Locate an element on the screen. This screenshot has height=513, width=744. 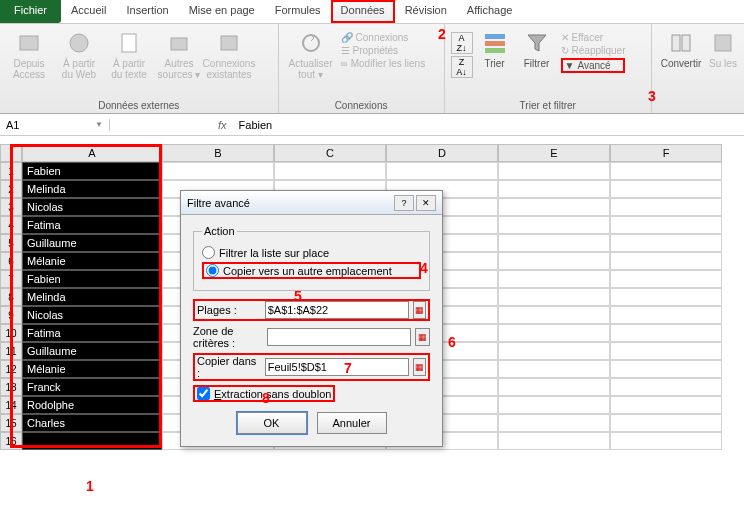
input-criteria is located at coordinates (339, 337).